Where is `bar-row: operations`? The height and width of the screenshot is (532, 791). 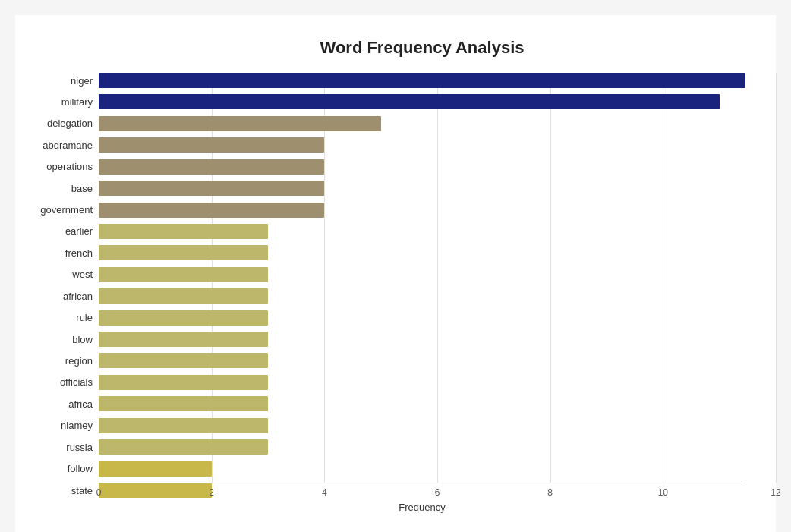 bar-row: operations is located at coordinates (422, 167).